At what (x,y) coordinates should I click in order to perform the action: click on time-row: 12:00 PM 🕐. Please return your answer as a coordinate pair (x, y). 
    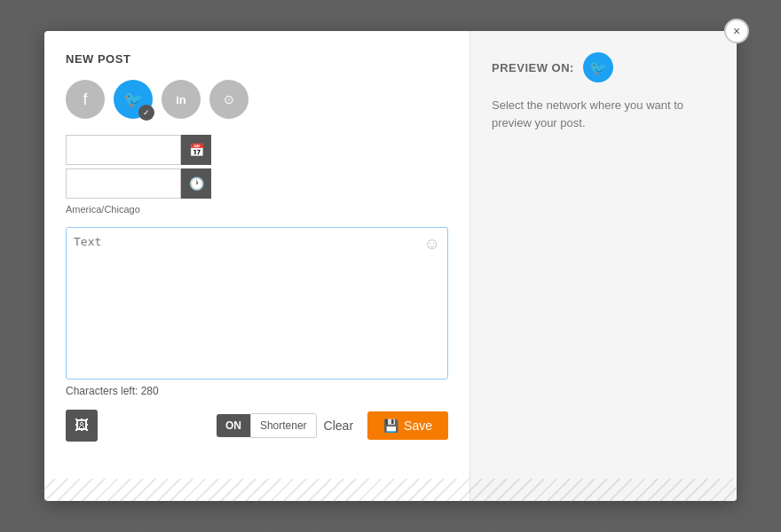
    Looking at the image, I should click on (257, 184).